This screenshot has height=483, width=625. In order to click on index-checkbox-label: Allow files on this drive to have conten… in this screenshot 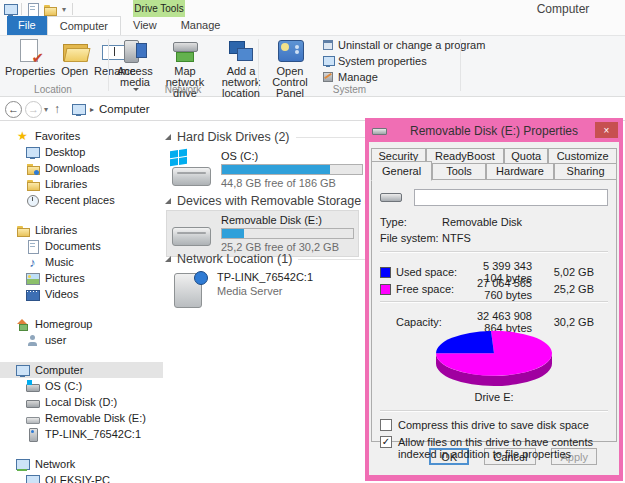, I will do `click(503, 448)`.